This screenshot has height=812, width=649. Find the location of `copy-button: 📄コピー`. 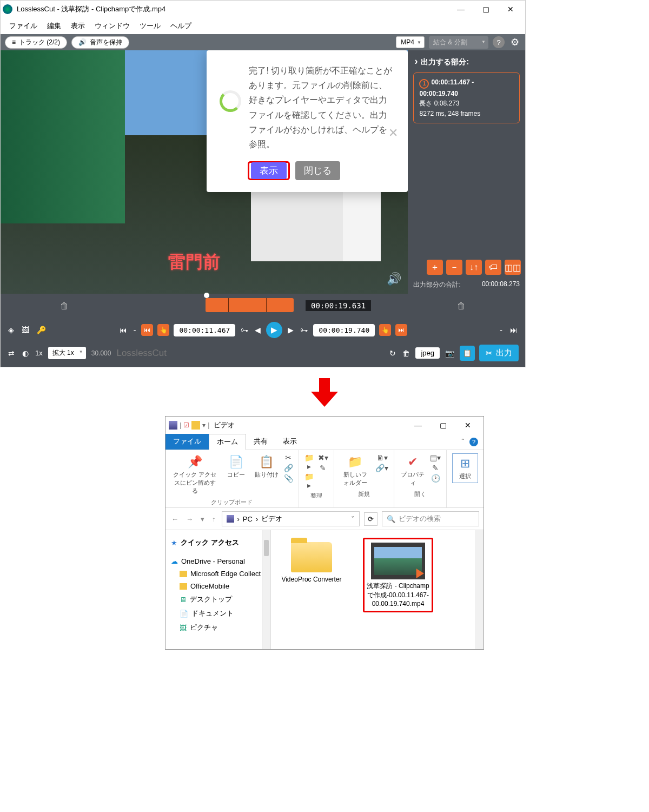

copy-button: 📄コピー is located at coordinates (236, 466).